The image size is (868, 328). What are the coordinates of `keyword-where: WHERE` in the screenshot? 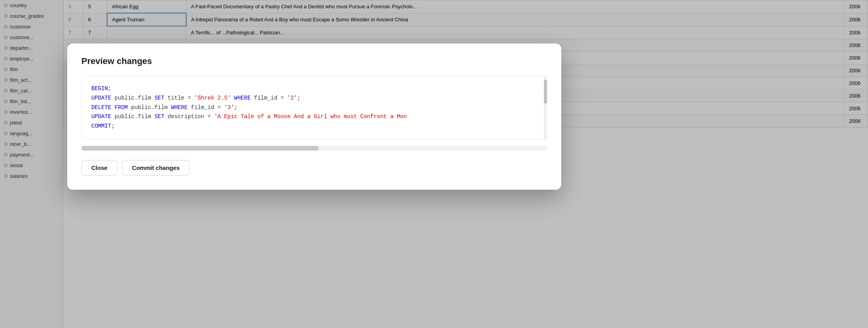 It's located at (242, 98).